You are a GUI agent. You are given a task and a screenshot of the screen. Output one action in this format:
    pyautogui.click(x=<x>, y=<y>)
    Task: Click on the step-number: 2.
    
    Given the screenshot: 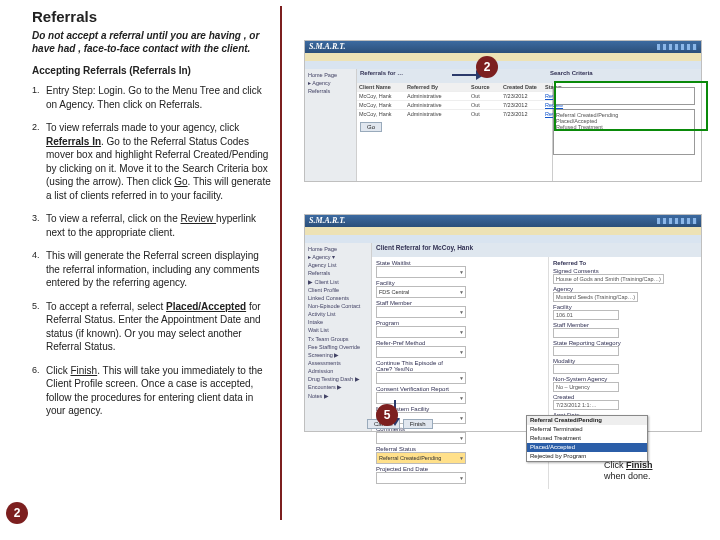 What is the action you would take?
    pyautogui.click(x=39, y=162)
    